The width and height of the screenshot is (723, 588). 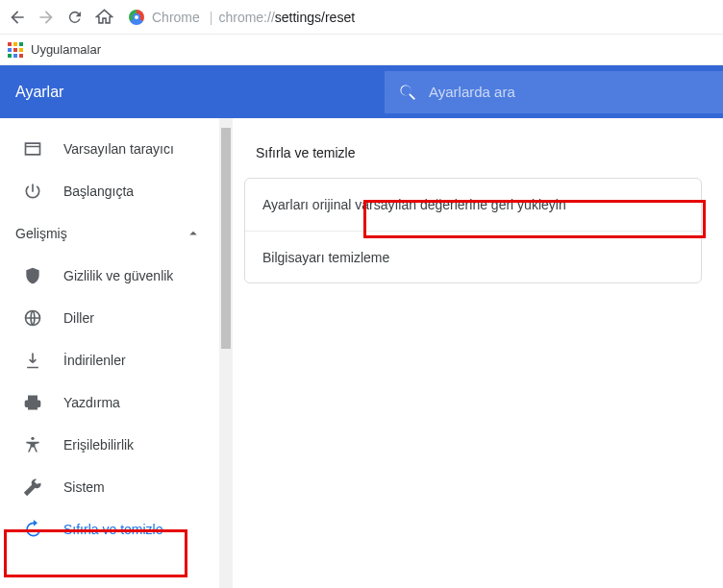 What do you see at coordinates (193, 233) in the screenshot?
I see `chevron-up-icon` at bounding box center [193, 233].